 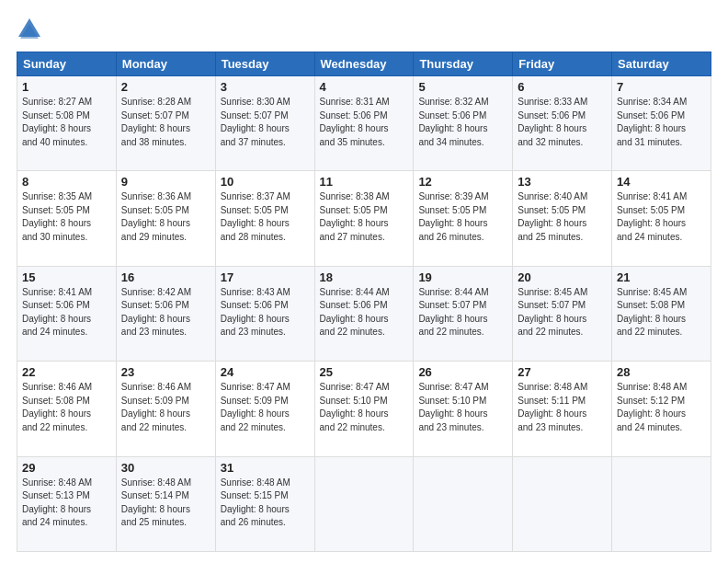 I want to click on day-detail: Sunrise: 8:32 AMSunset: 5:06 PMDaylight:…, so click(x=453, y=121).